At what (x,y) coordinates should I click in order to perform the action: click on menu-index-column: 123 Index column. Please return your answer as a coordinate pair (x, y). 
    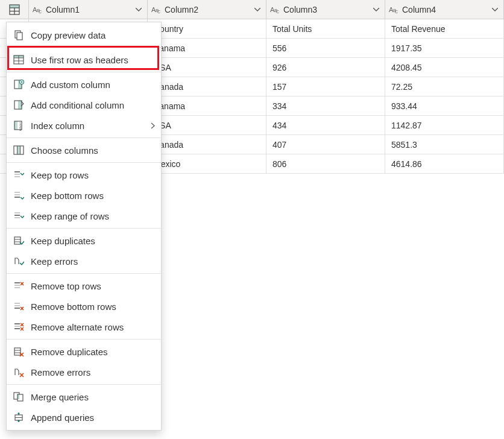
    Looking at the image, I should click on (84, 125).